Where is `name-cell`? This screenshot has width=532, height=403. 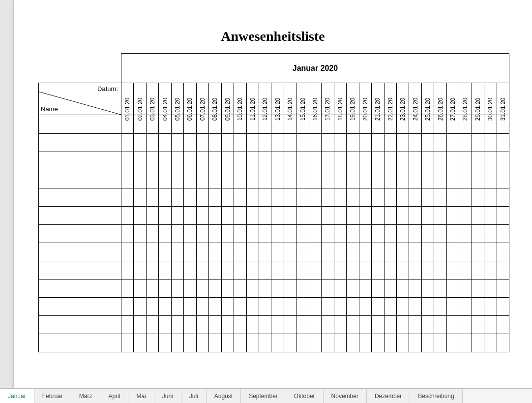
name-cell is located at coordinates (80, 179).